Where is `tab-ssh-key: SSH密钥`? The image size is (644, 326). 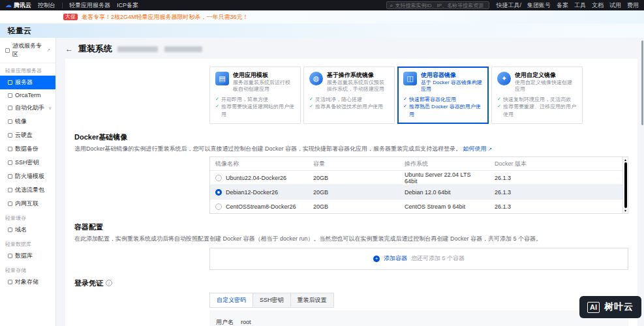 tab-ssh-key: SSH密钥 is located at coordinates (271, 300).